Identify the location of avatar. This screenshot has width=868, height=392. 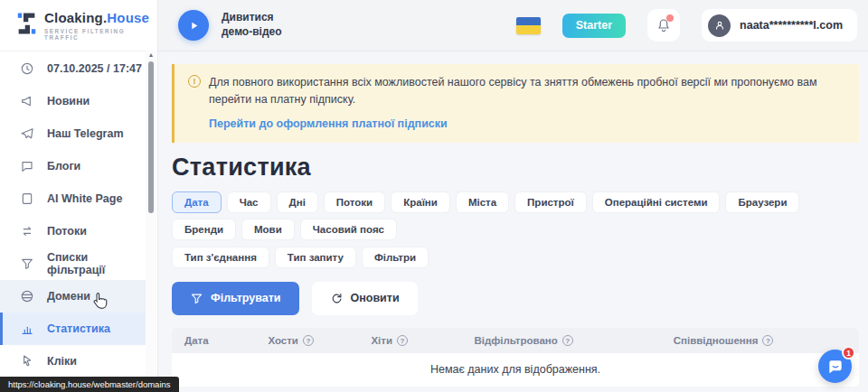
(720, 25).